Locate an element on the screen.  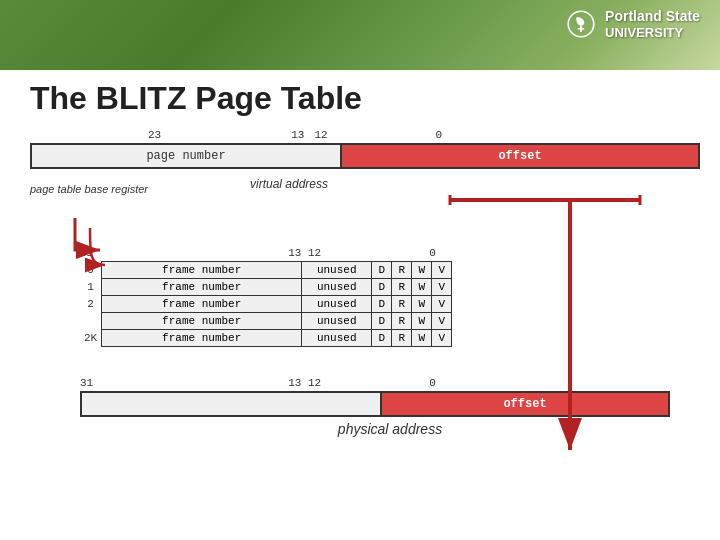
psu-logo-icon is located at coordinates (581, 24).